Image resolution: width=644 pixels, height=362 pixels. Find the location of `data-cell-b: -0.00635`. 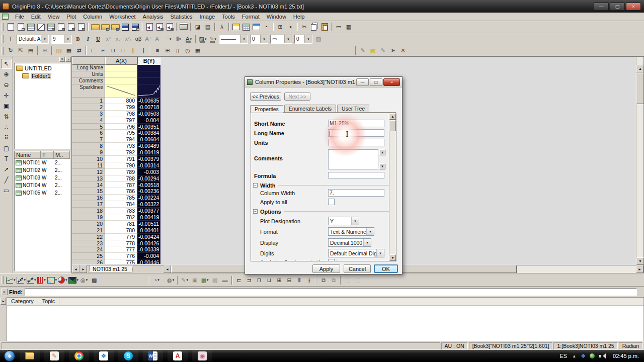

data-cell-b: -0.00635 is located at coordinates (149, 101).